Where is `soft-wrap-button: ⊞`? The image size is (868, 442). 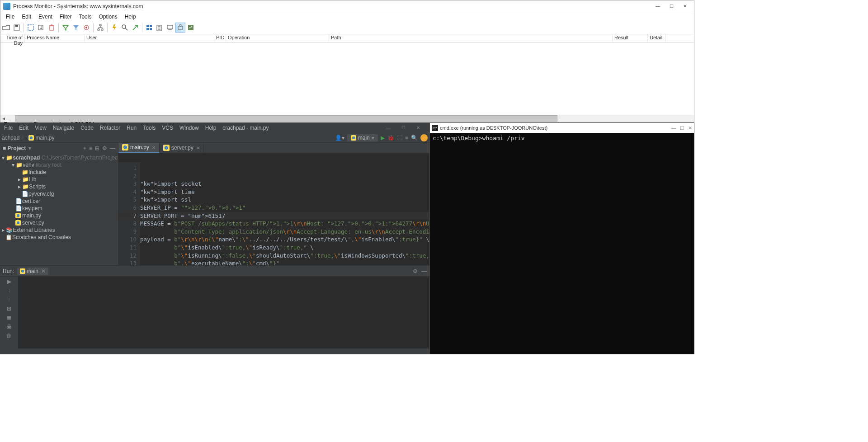 soft-wrap-button: ⊞ is located at coordinates (9, 309).